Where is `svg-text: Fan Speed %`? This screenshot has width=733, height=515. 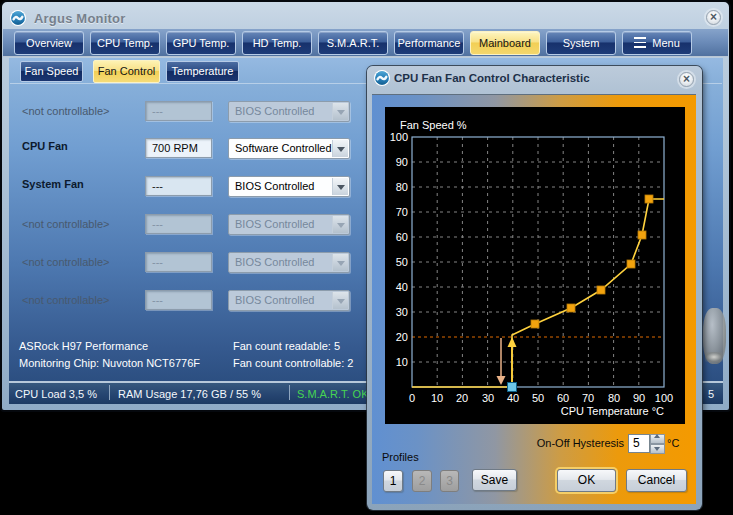 svg-text: Fan Speed % is located at coordinates (434, 125).